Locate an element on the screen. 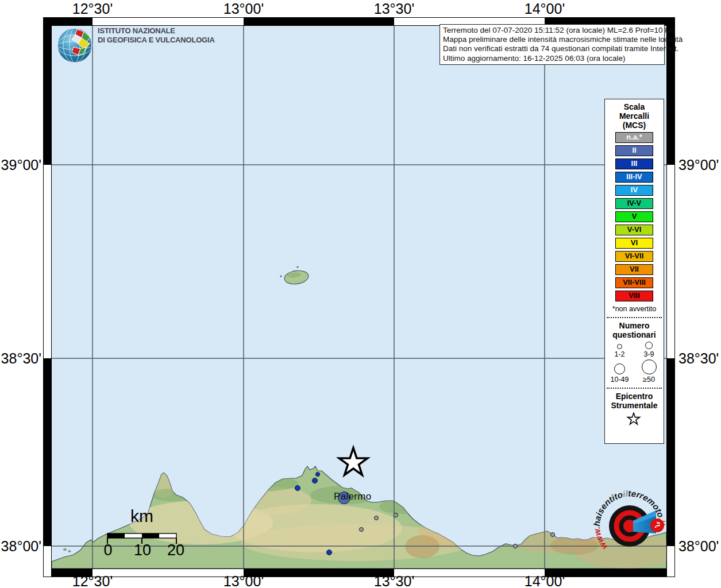  size-label-1-2: 1-2 is located at coordinates (619, 354).